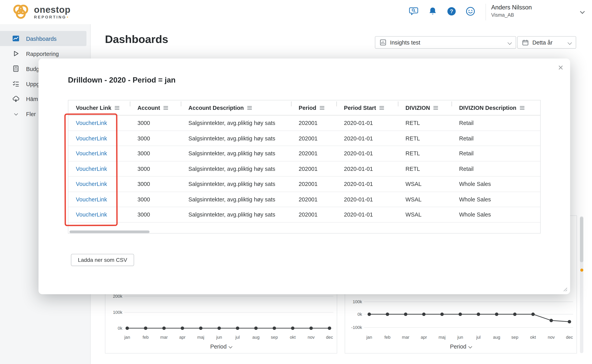  I want to click on user-menu: Anders Nilsson Visma_AB, so click(511, 11).